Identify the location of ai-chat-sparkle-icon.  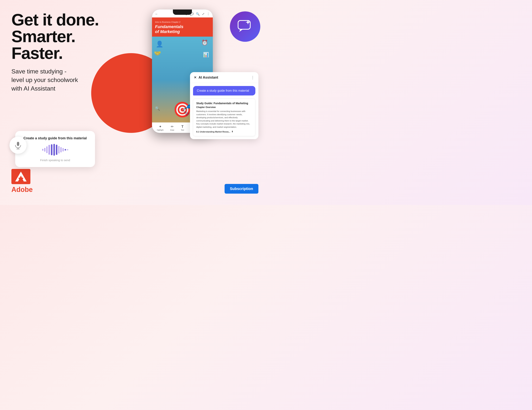
(245, 27).